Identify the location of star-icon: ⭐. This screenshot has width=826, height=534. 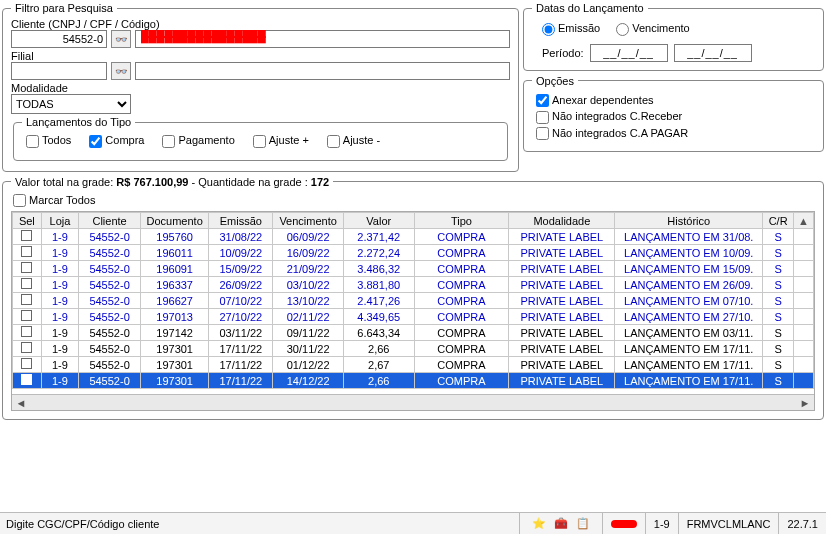
(539, 524).